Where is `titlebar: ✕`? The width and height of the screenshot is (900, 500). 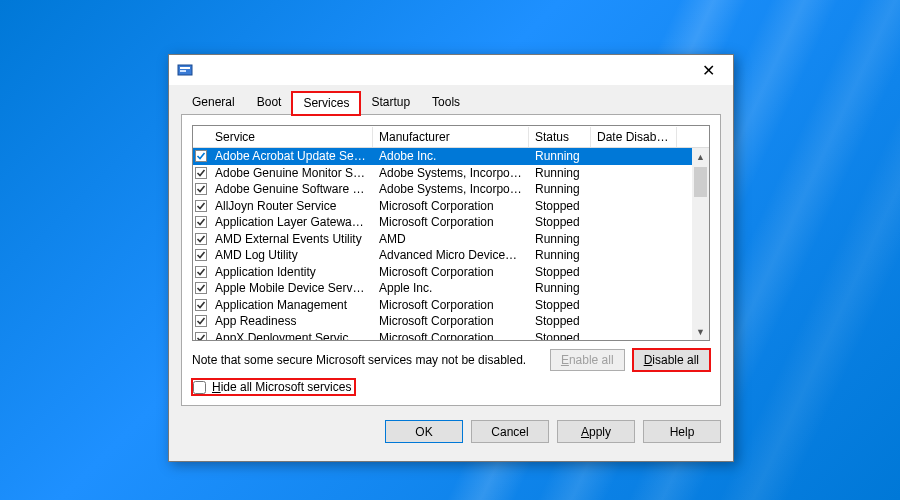 titlebar: ✕ is located at coordinates (451, 70).